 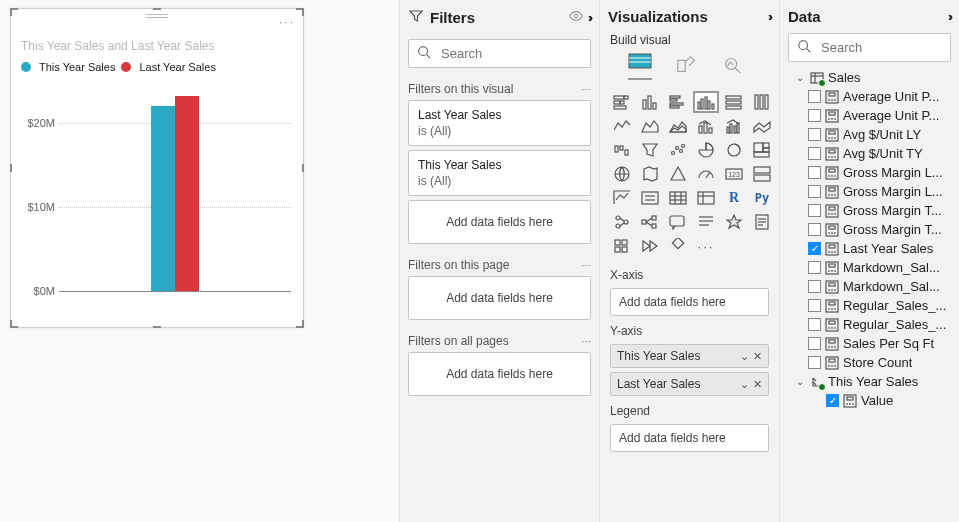 What do you see at coordinates (870, 134) in the screenshot?
I see `field-node: Avg $/Unit LY` at bounding box center [870, 134].